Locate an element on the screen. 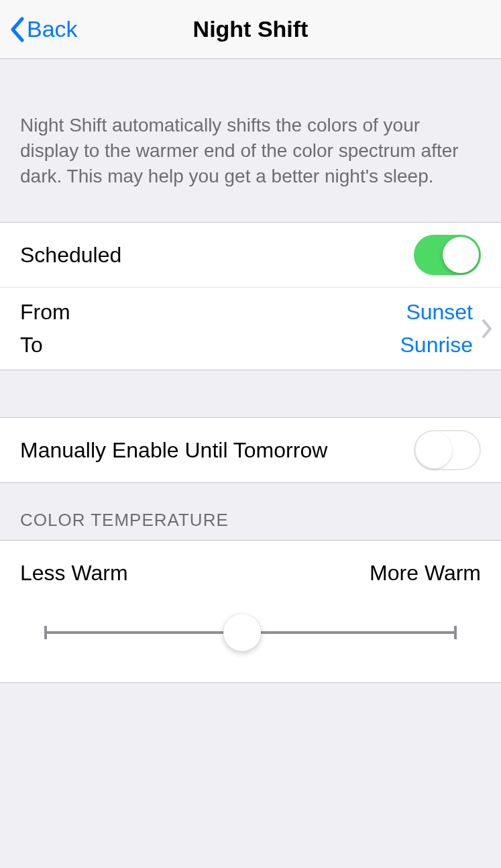  slider-tick-min is located at coordinates (46, 633).